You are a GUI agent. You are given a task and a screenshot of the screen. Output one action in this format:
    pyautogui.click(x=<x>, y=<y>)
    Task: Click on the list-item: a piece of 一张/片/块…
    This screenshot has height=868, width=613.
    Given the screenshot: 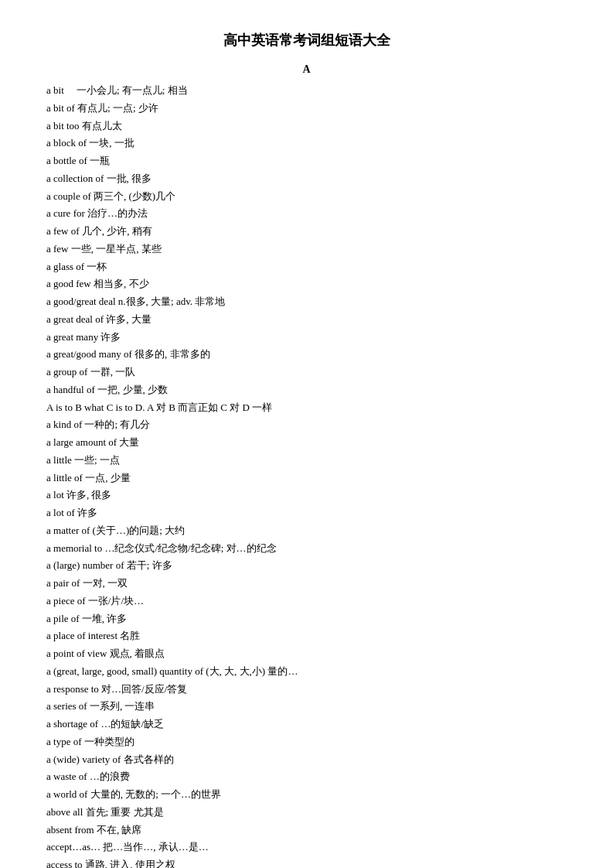 What is the action you would take?
    pyautogui.click(x=306, y=602)
    